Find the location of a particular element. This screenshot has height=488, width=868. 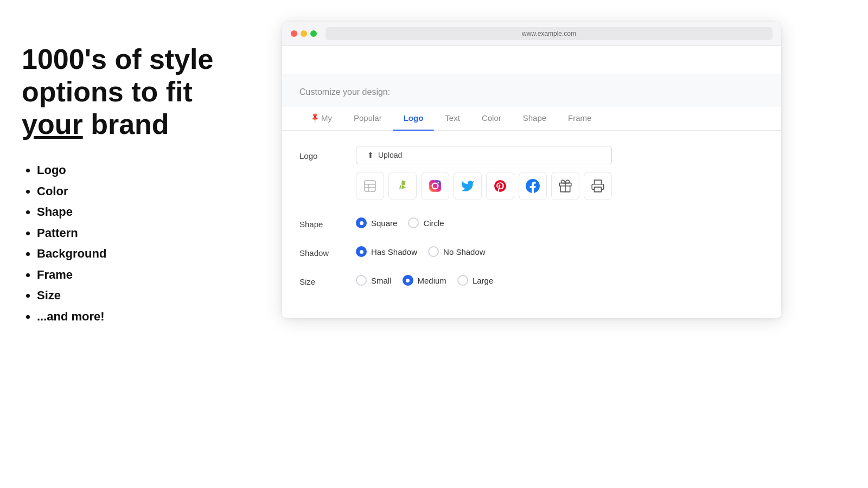

tab-logo: Logo is located at coordinates (413, 118).